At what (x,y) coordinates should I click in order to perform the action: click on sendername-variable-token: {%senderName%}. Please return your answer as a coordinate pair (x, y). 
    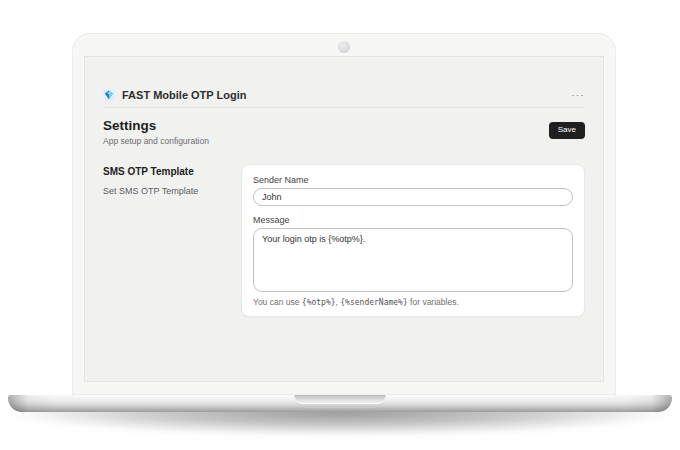
    Looking at the image, I should click on (374, 302).